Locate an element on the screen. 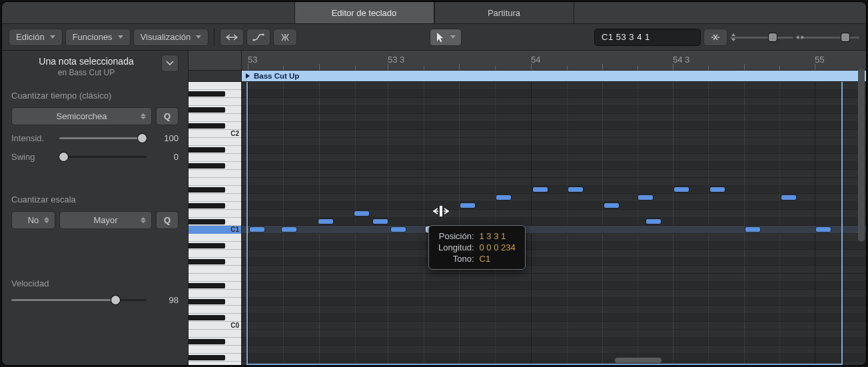 The width and height of the screenshot is (868, 367). snap-button is located at coordinates (715, 37).